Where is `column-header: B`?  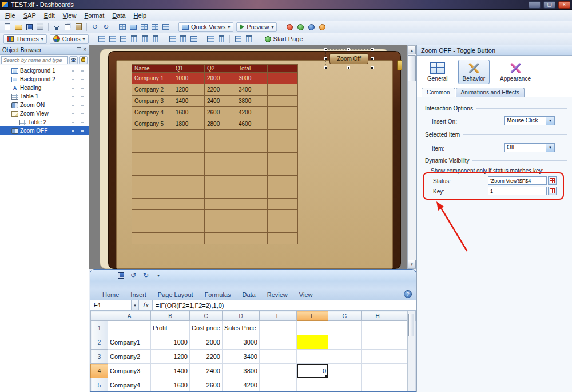
column-header: B is located at coordinates (170, 316).